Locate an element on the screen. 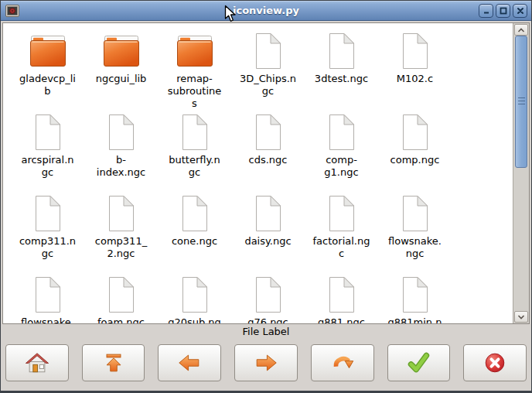 This screenshot has width=532, height=393. file-item: butterfly.ngc is located at coordinates (195, 150).